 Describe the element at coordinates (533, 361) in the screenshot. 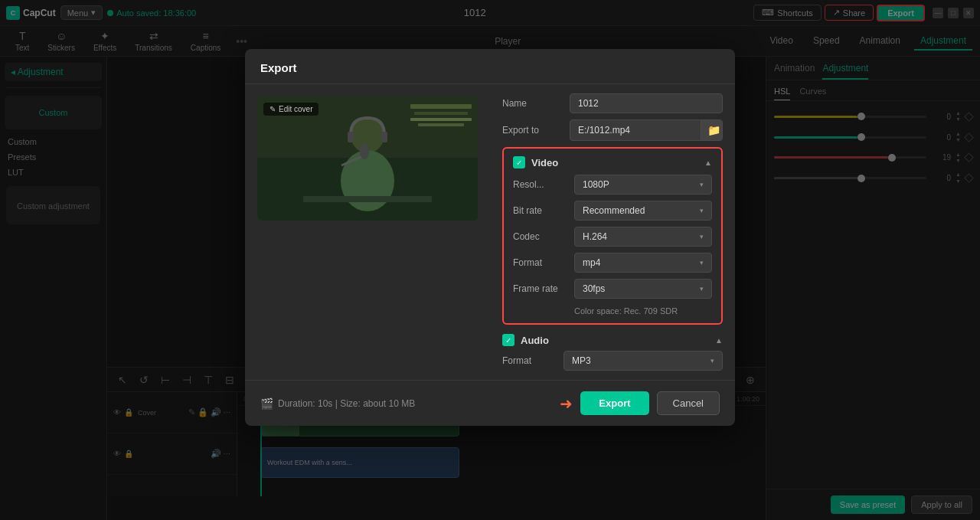

I see `audio-format-label: Format` at that location.